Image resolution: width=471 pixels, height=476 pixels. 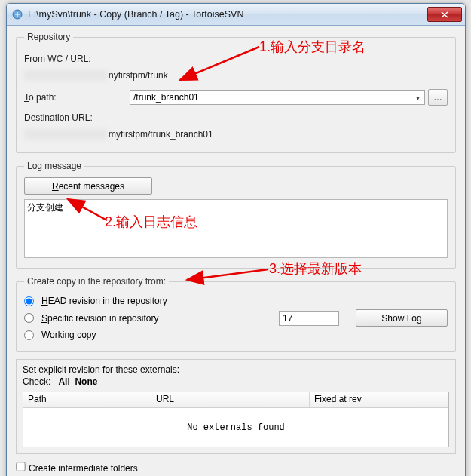 I want to click on close-button, so click(x=445, y=14).